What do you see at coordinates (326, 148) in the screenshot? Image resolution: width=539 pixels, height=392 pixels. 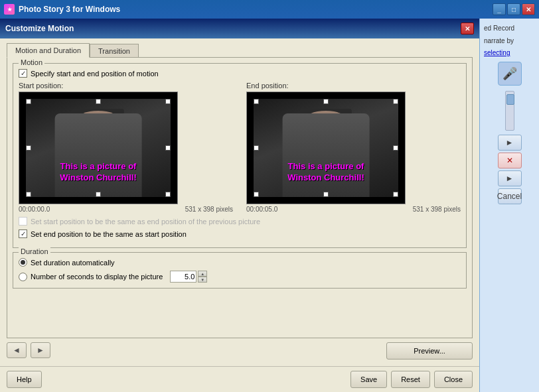 I see `end-photo-inner: This is a picture of Winston Churchill!` at bounding box center [326, 148].